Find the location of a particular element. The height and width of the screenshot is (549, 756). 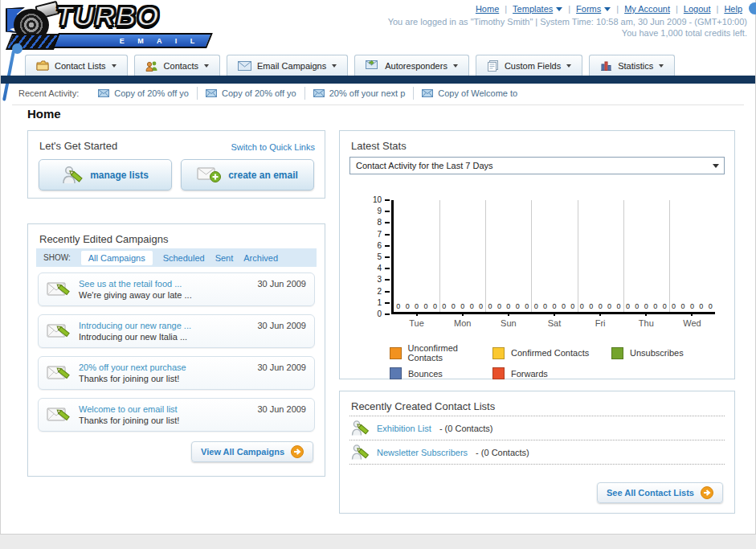

legend-item-unconfirmed-contacts: Unconfirmed Contacts is located at coordinates (441, 353).